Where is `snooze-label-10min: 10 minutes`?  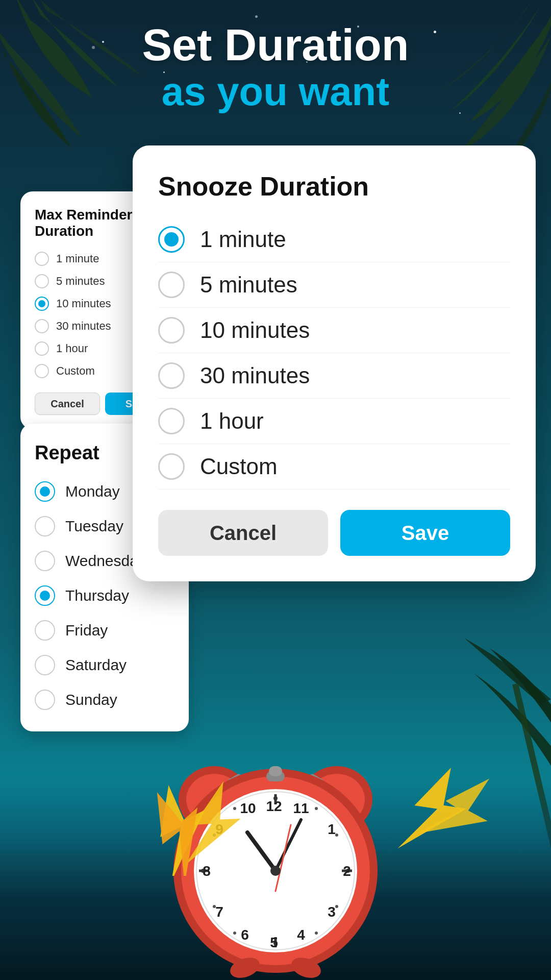
snooze-label-10min: 10 minutes is located at coordinates (255, 330).